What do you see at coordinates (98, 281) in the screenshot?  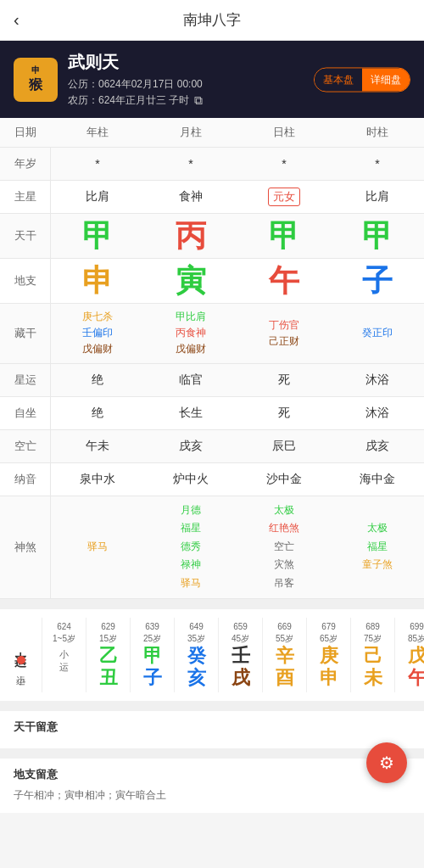 I see `di-zhi-cell-0: 申` at bounding box center [98, 281].